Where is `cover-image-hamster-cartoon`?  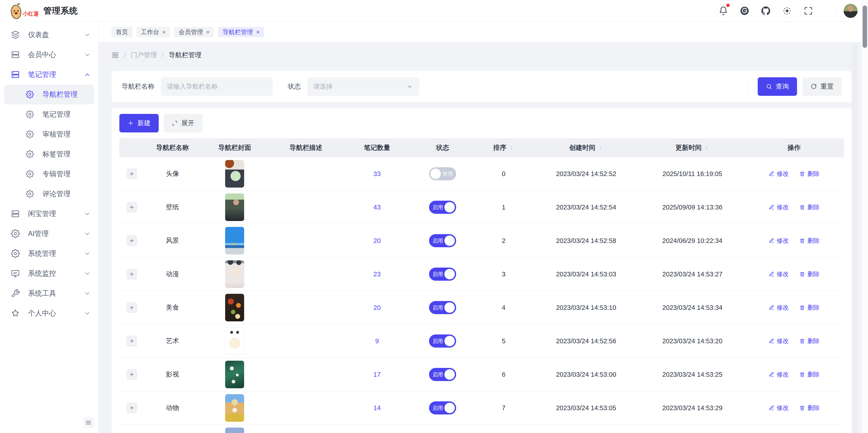
cover-image-hamster-cartoon is located at coordinates (235, 341).